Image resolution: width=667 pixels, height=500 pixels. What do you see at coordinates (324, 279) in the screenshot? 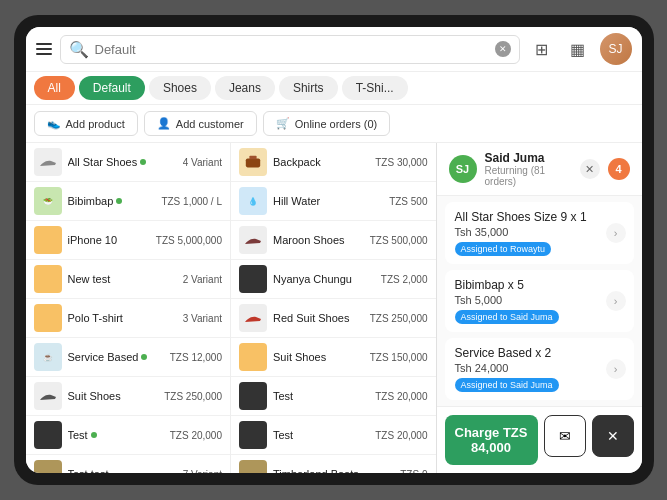
I see `product-info: Nyanya Chungu` at bounding box center [324, 279].